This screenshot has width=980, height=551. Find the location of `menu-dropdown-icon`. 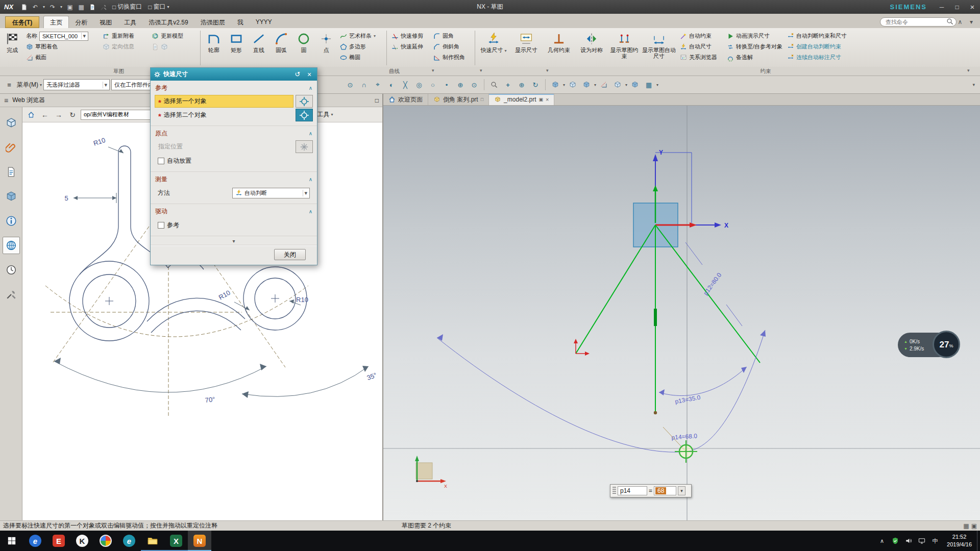

menu-dropdown-icon is located at coordinates (41, 85).